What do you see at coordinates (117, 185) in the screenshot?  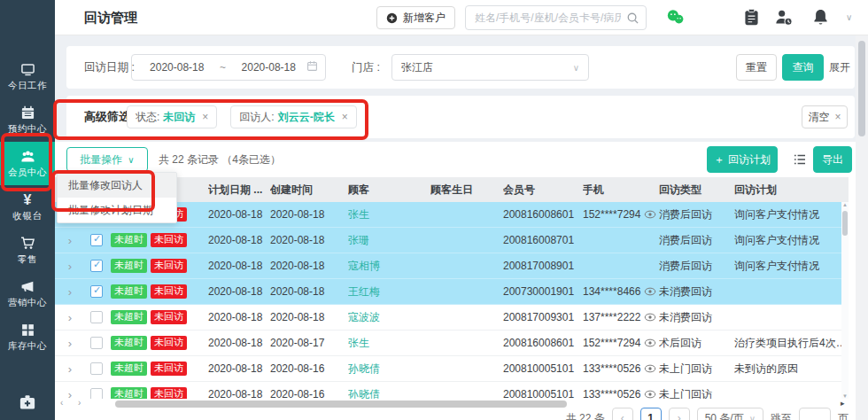 I see `menu-item-0: 批量修改回访人` at bounding box center [117, 185].